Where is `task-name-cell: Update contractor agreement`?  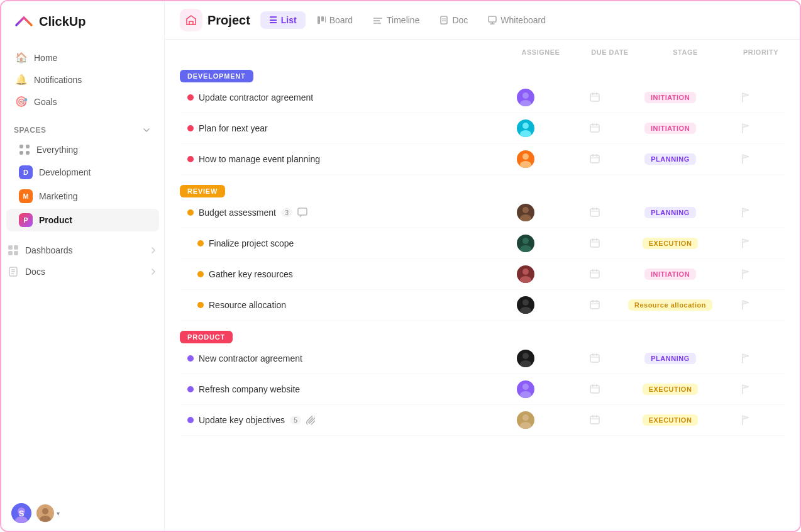
task-name-cell: Update contractor agreement is located at coordinates (338, 97).